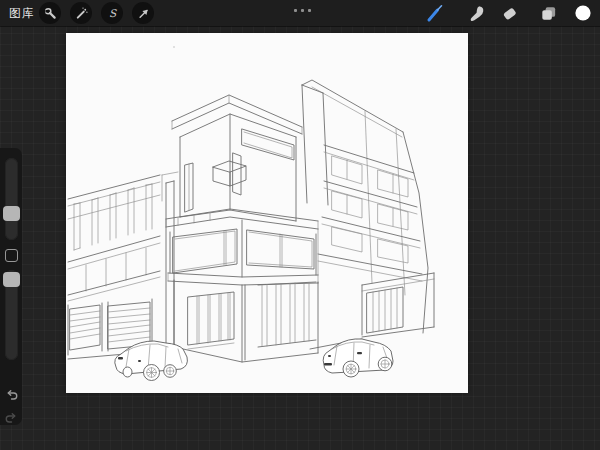 The width and height of the screenshot is (600, 450). What do you see at coordinates (144, 14) in the screenshot?
I see `transform-arrow-icon` at bounding box center [144, 14].